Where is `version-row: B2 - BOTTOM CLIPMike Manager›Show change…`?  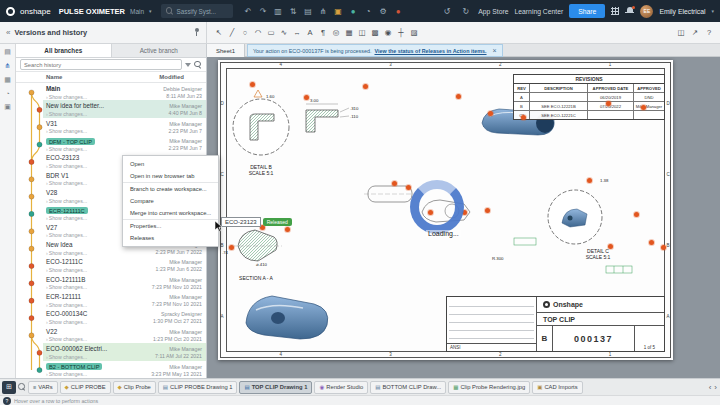 version-row: B2 - BOTTOM CLIPMike Manager›Show change… is located at coordinates (111, 370).